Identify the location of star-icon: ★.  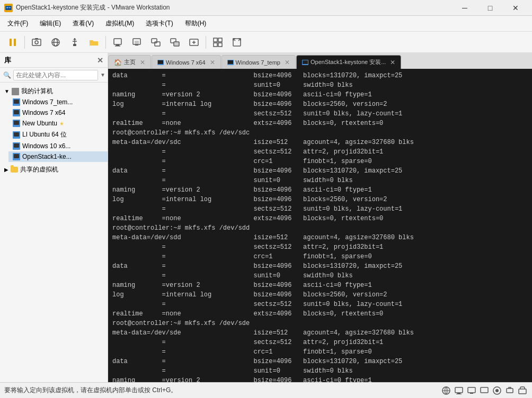
(61, 124).